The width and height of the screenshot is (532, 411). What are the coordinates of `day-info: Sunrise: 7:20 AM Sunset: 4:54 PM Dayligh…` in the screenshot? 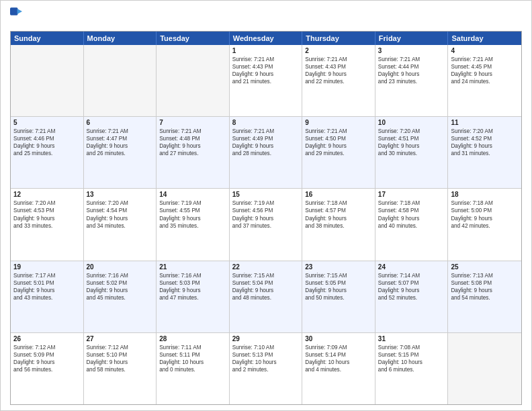 It's located at (120, 214).